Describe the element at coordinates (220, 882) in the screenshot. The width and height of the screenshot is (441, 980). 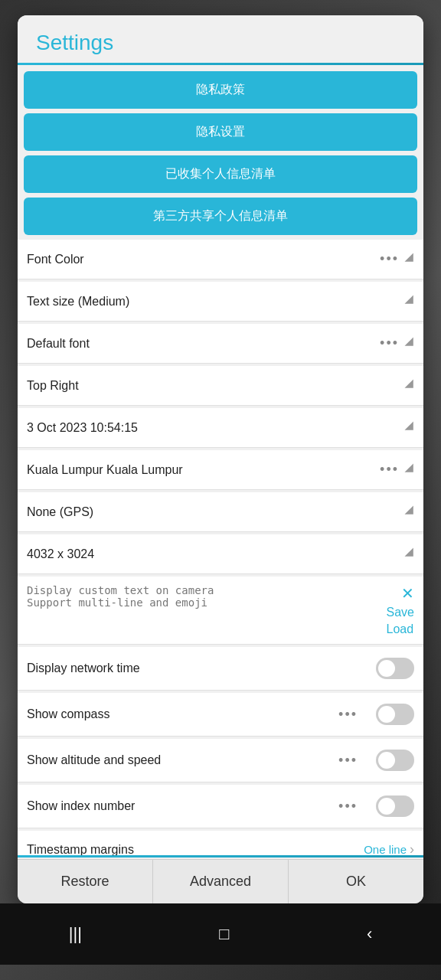
I see `advanced-button: Advanced` at that location.